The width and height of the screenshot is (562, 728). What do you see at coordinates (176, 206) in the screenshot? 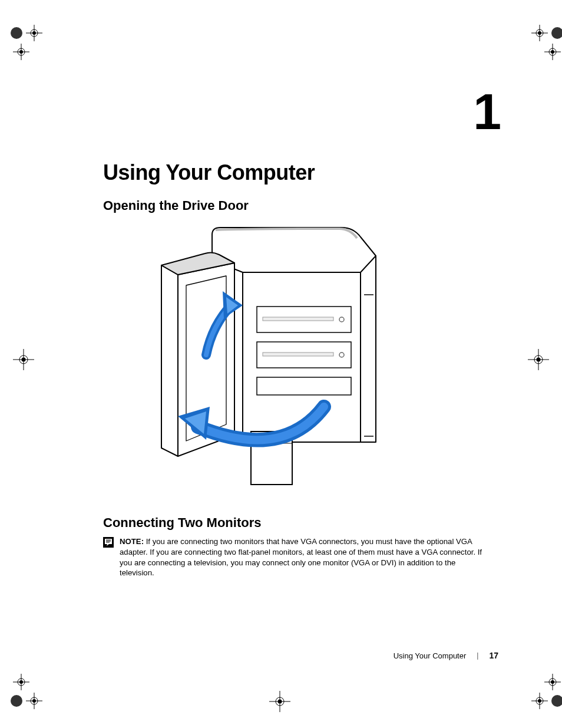
I see `section-heading-drive-door: Opening the Drive Door` at bounding box center [176, 206].